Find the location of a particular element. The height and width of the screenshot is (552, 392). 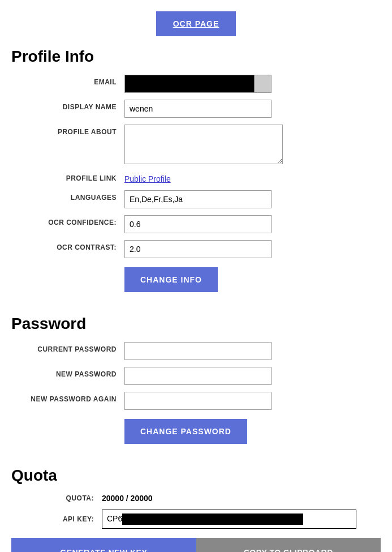

profile-about-row: PROFILE ABOUT is located at coordinates (196, 144).